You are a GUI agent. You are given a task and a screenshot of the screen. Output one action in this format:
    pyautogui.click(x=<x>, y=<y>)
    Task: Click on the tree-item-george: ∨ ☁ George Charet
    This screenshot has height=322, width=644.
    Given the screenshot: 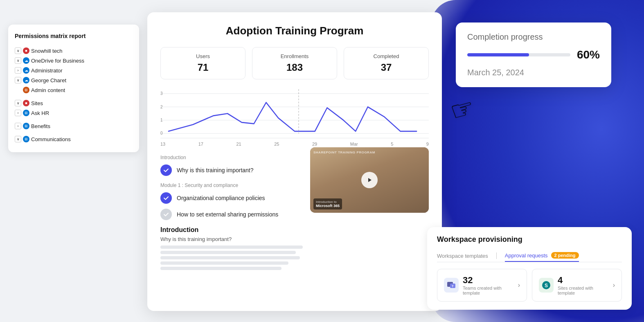 What is the action you would take?
    pyautogui.click(x=74, y=80)
    